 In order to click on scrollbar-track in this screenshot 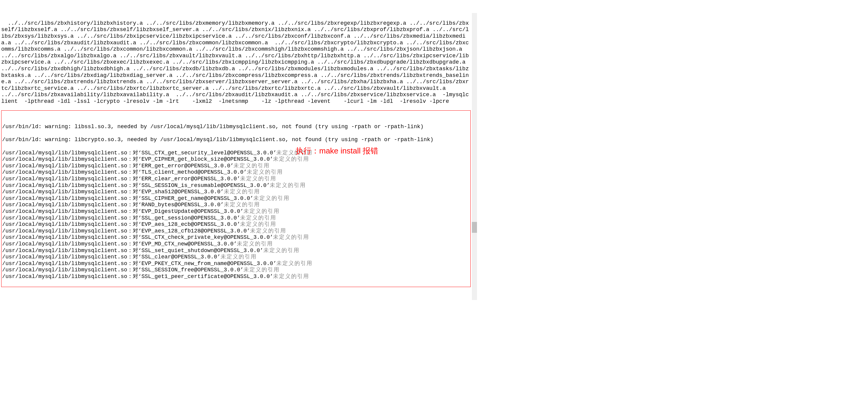, I will do `click(474, 156)`.